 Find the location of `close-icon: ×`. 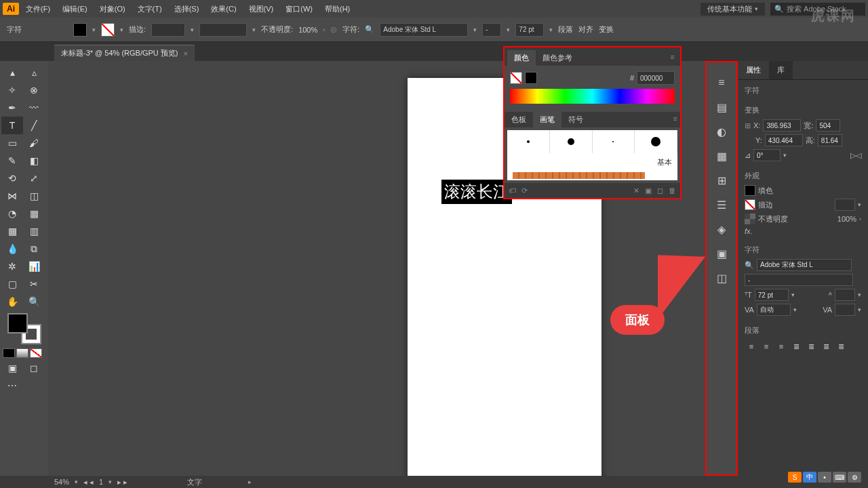

close-icon: × is located at coordinates (186, 54).